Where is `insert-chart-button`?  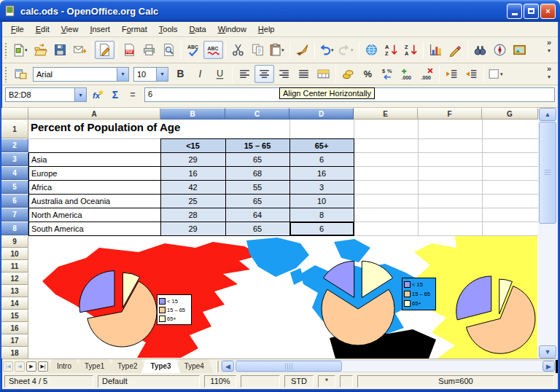 insert-chart-button is located at coordinates (436, 50).